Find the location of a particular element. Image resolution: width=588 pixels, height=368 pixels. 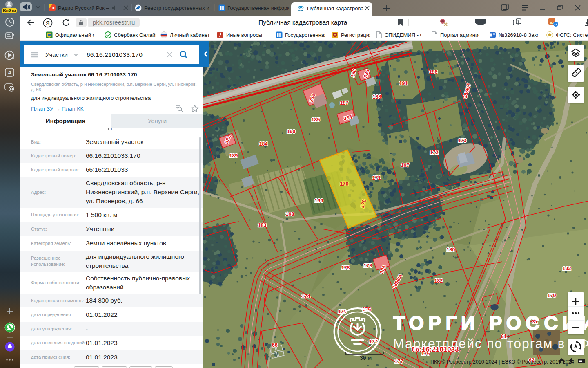

svg-text: 186 is located at coordinates (434, 72).